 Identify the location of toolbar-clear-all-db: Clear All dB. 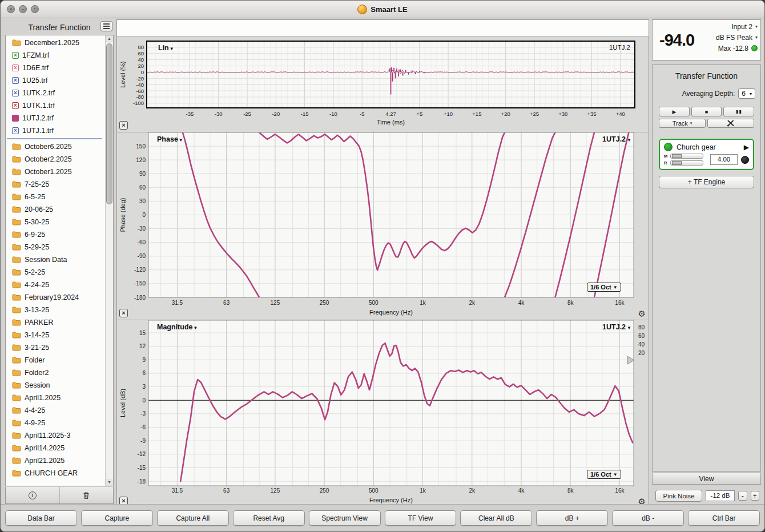
(496, 518).